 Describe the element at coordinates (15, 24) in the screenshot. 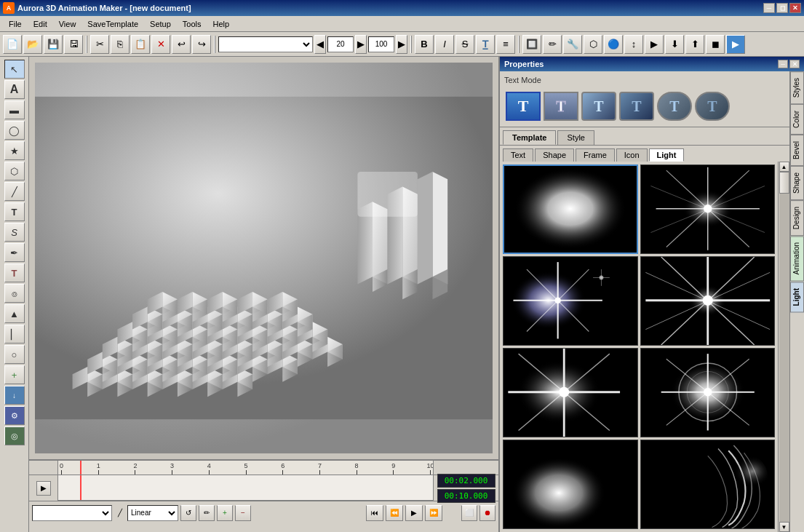

I see `menu-file: File` at that location.